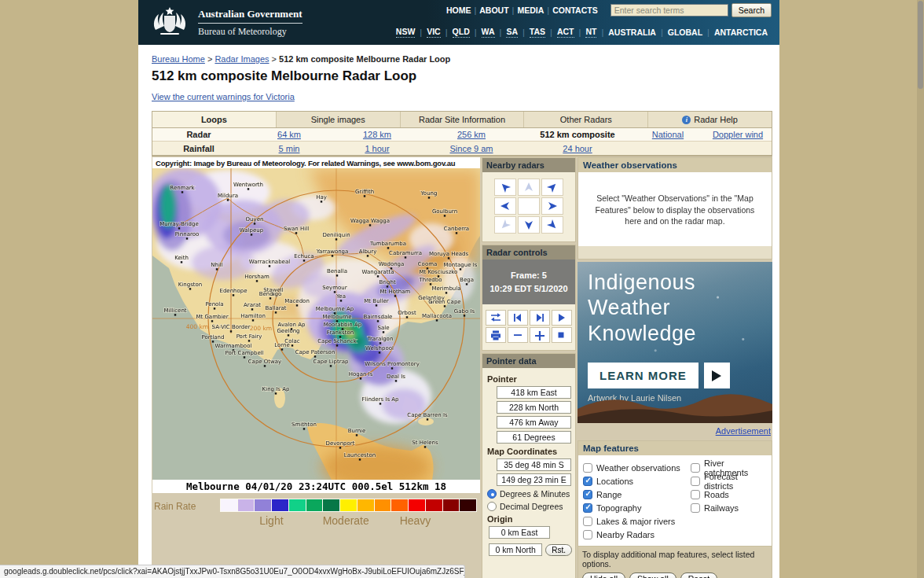  Describe the element at coordinates (729, 481) in the screenshot. I see `feature-forecast-districts: Forecast districts` at that location.